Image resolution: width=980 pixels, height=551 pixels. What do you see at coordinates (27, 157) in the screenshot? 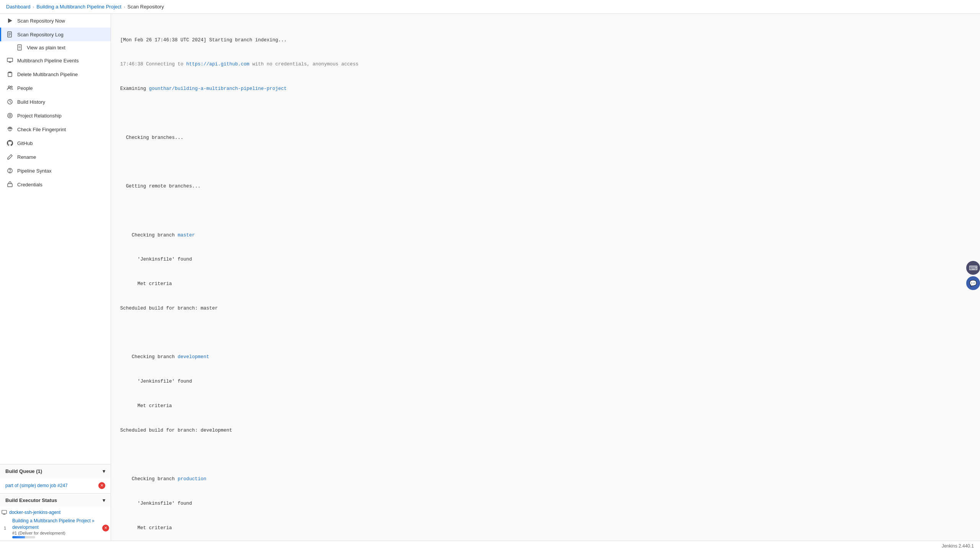
I see `sidebar-label-rename: Rename` at bounding box center [27, 157].